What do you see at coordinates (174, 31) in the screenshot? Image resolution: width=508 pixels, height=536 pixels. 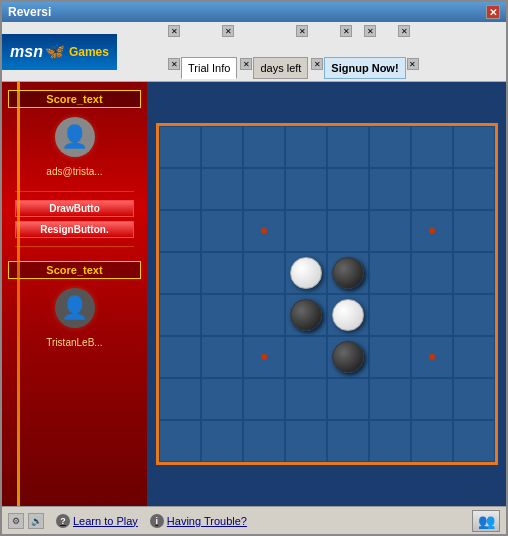 I see `tab-close-1: ✕` at bounding box center [174, 31].